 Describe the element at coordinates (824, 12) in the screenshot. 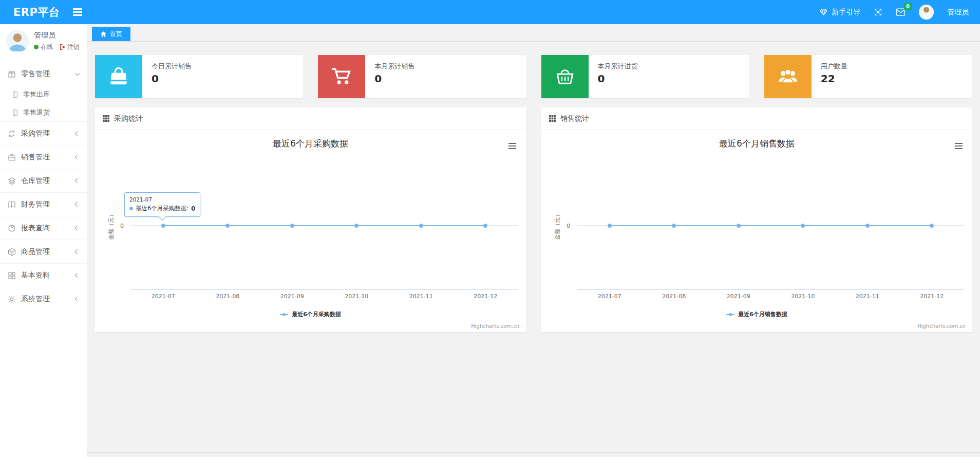

I see `gem-icon` at that location.